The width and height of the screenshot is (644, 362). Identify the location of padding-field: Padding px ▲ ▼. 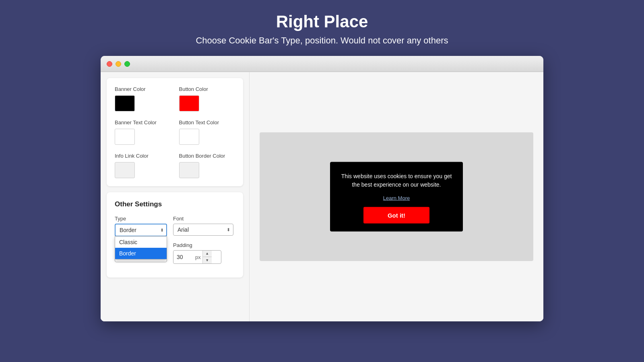
(197, 253).